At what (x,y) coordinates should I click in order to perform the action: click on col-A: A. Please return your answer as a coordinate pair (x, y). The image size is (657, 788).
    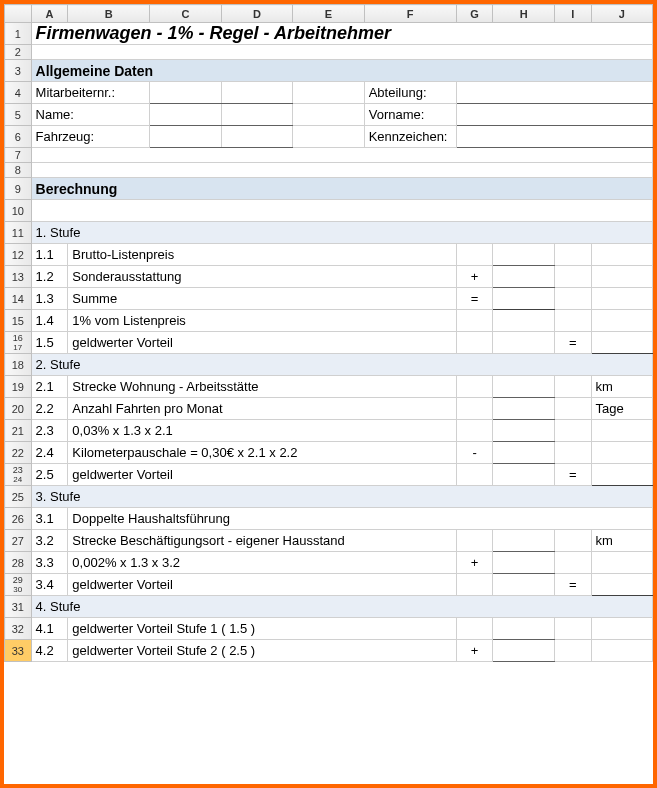
    Looking at the image, I should click on (50, 14).